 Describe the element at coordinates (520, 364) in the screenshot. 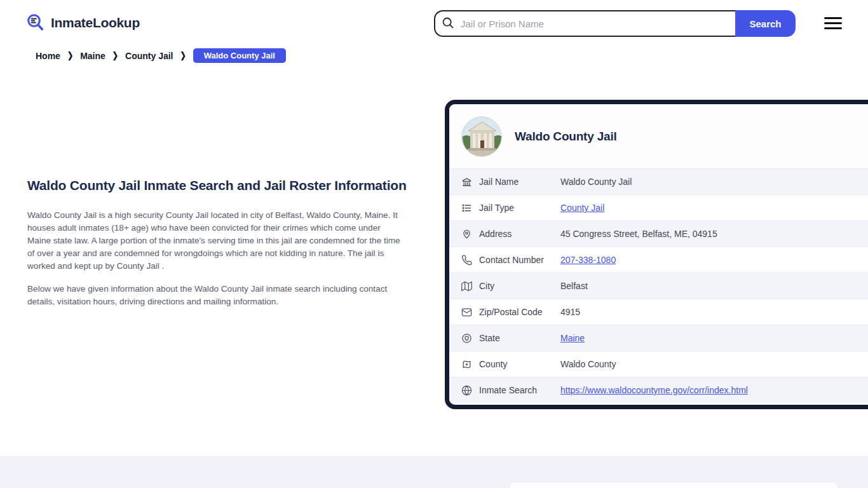

I see `row-label: County` at that location.